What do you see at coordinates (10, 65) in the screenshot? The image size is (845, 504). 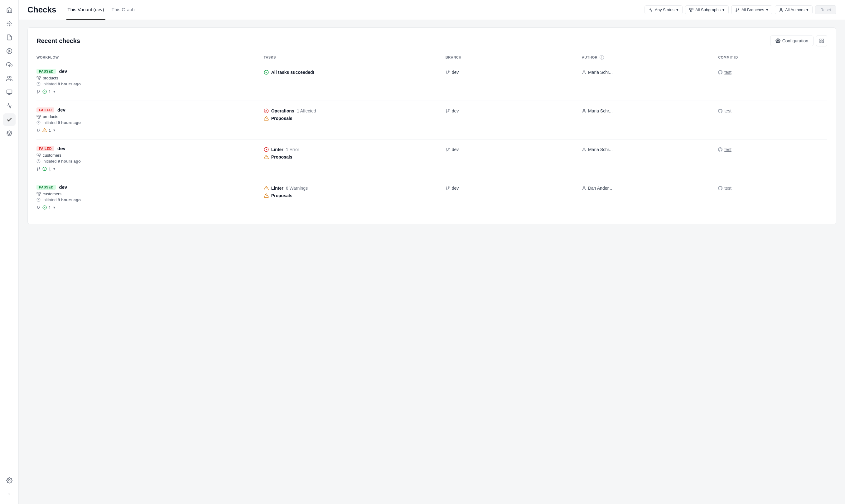 I see `sidebar-icon-upload` at bounding box center [10, 65].